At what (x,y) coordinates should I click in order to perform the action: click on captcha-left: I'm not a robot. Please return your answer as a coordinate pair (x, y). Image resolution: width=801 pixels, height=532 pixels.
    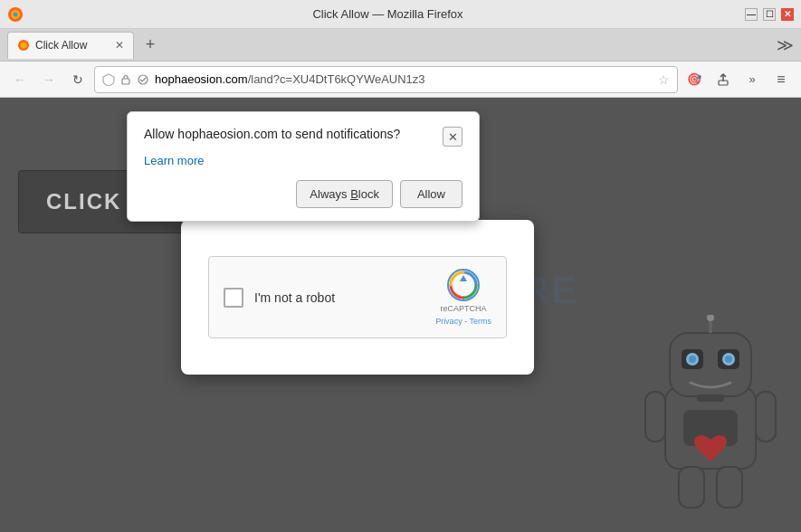
    Looking at the image, I should click on (279, 298).